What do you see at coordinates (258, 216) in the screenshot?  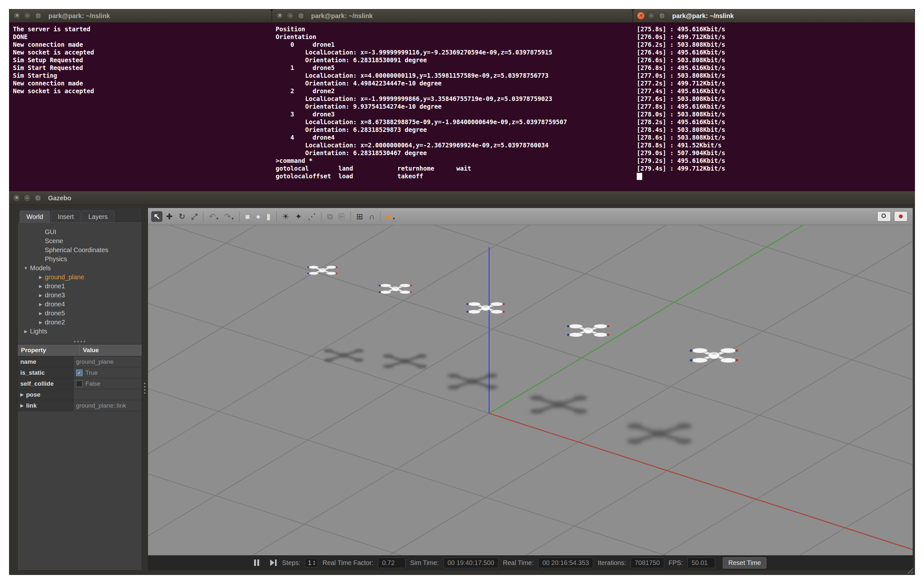 I see `insert-sphere-button: ●` at bounding box center [258, 216].